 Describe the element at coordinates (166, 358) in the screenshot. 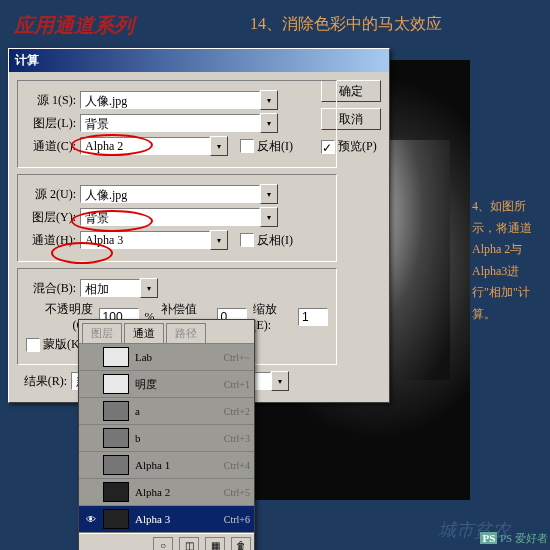

I see `channel-item: LabCtrl+~` at that location.